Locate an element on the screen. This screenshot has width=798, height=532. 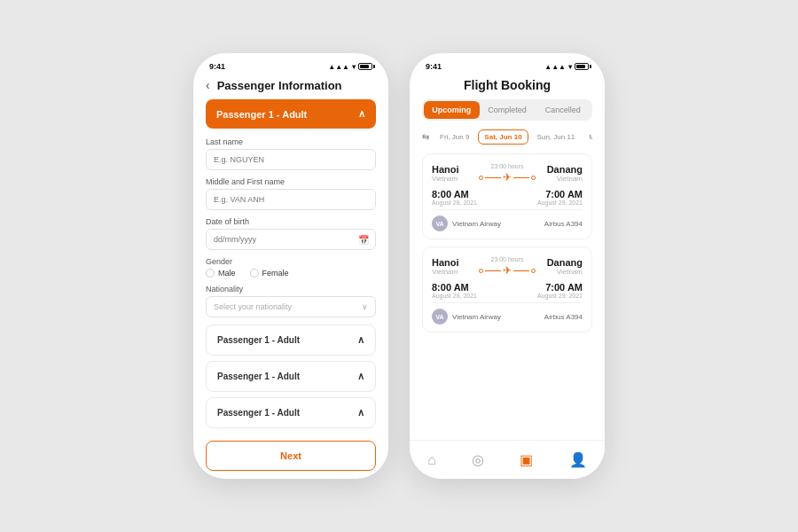
origin-country-2: Vietnam is located at coordinates (456, 271).